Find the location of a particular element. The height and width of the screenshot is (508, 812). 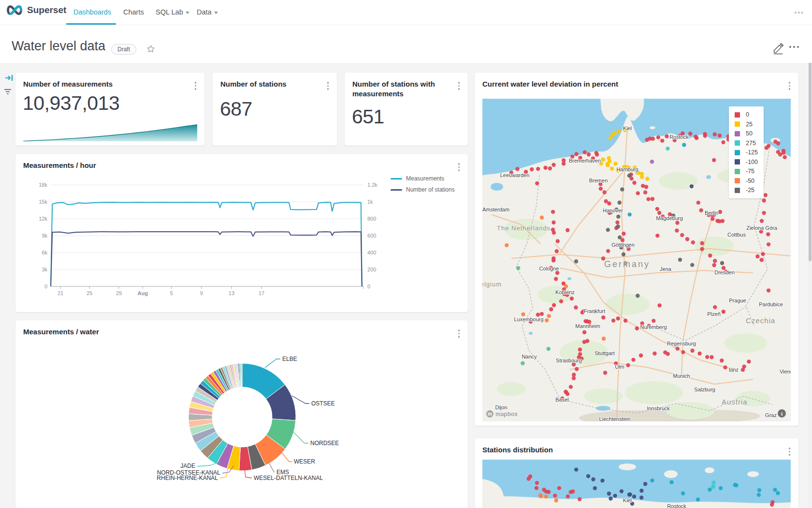

city-label: Koblenz is located at coordinates (565, 292).